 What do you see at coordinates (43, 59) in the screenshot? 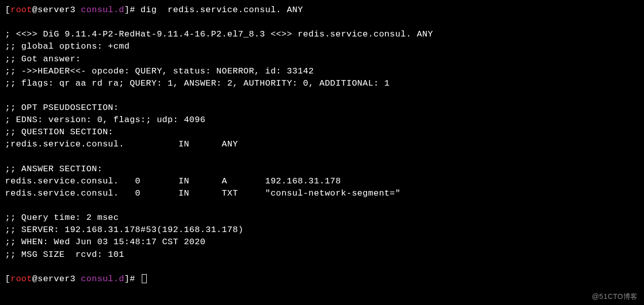
I see `output-line: ;; Got answer:` at bounding box center [43, 59].